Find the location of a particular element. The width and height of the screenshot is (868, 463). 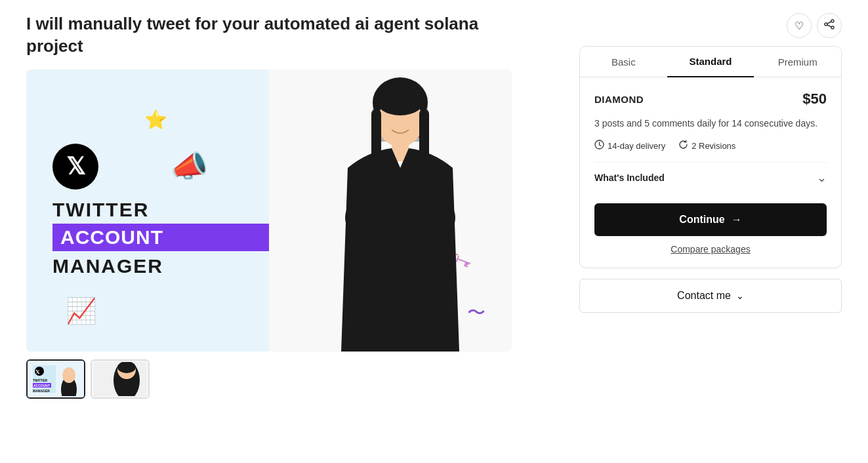

top-actions: ♡ is located at coordinates (711, 26).